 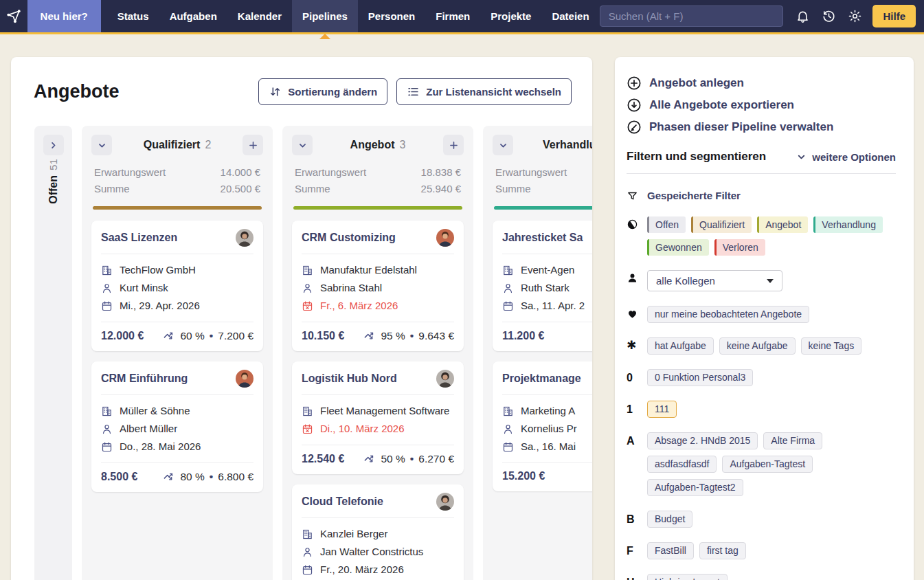 What do you see at coordinates (65, 16) in the screenshot?
I see `nav-item: Neu hier?` at bounding box center [65, 16].